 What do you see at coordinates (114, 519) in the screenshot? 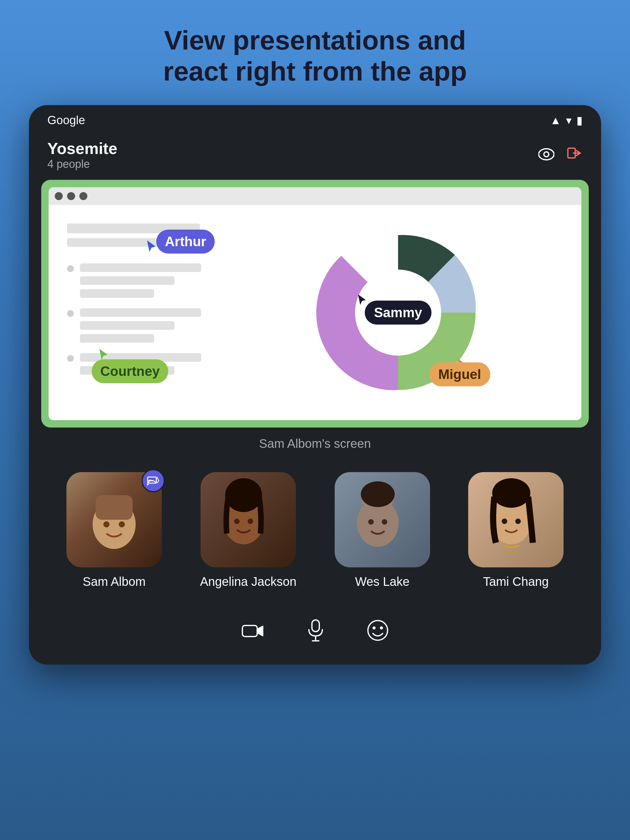
I see `avatar-wrap-sam` at bounding box center [114, 519].